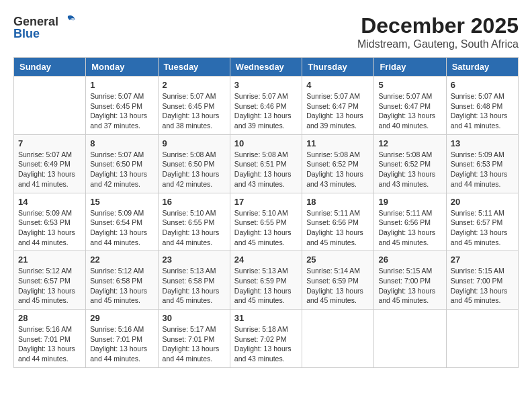 The image size is (532, 411). What do you see at coordinates (194, 169) in the screenshot?
I see `cell-info: Sunrise: 5:08 AMSunset: 6:50 PMDaylight:…` at bounding box center [194, 169].